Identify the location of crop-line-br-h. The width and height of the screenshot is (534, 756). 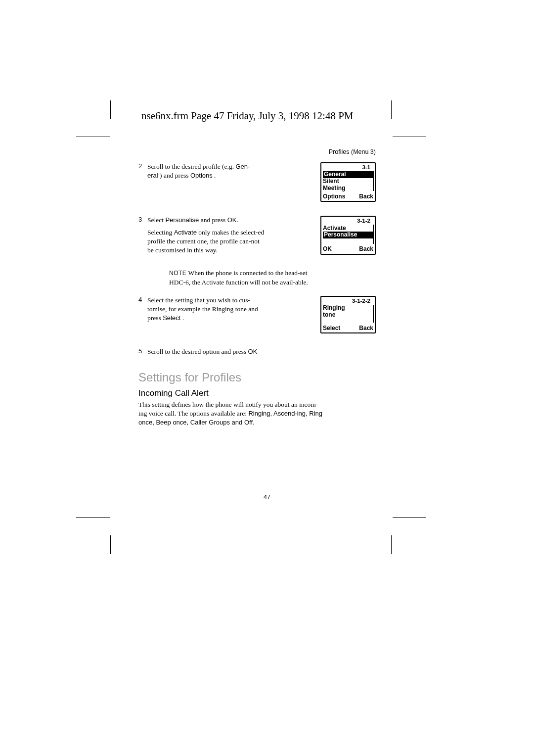
(409, 518).